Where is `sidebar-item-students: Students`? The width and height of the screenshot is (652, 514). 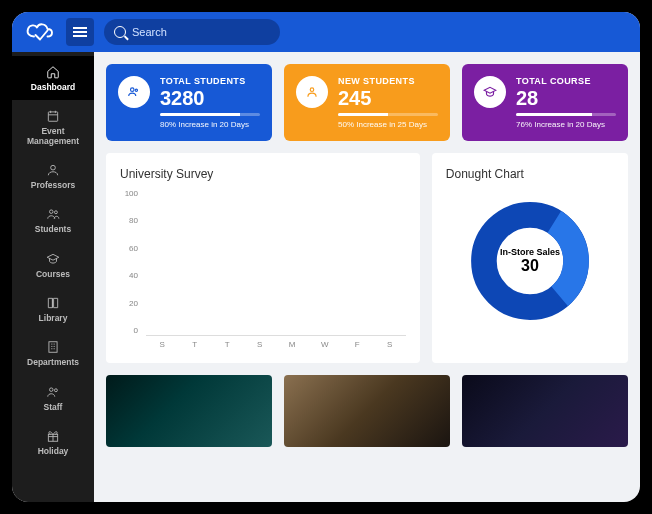 sidebar-item-students: Students is located at coordinates (53, 220).